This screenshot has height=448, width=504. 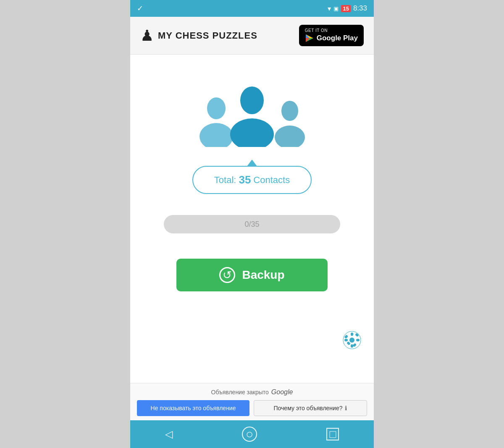 What do you see at coordinates (263, 275) in the screenshot?
I see `backup-label: Backup` at bounding box center [263, 275].